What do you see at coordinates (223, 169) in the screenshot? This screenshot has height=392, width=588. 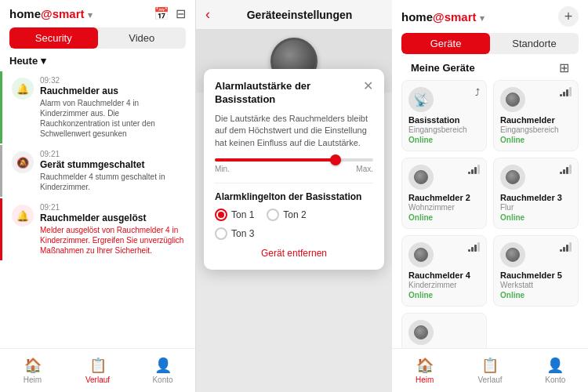 I see `slider-min-label: Min.` at bounding box center [223, 169].